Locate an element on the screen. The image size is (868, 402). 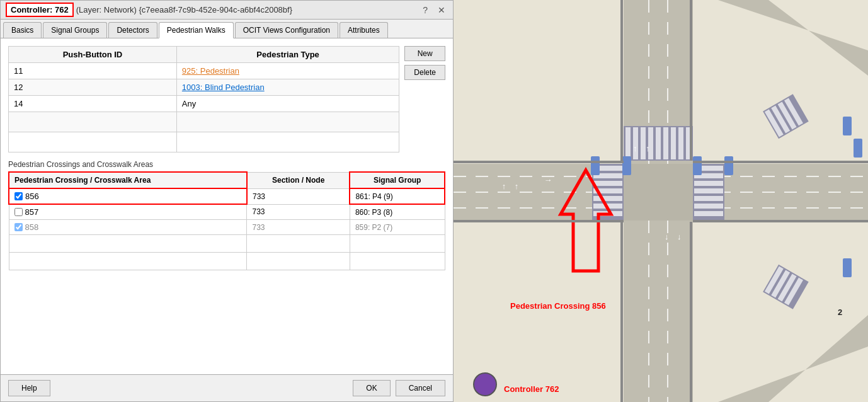
tab-detectors: Detectors is located at coordinates (132, 30).